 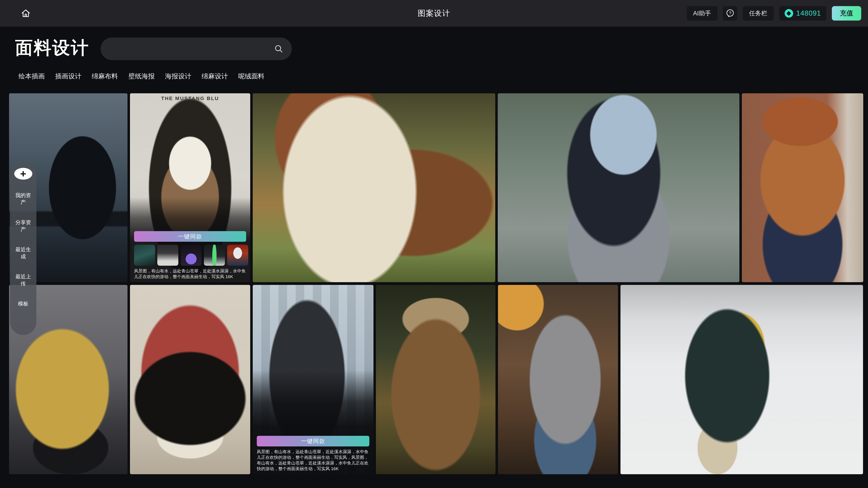 I want to click on card-cowgirl, so click(x=803, y=188).